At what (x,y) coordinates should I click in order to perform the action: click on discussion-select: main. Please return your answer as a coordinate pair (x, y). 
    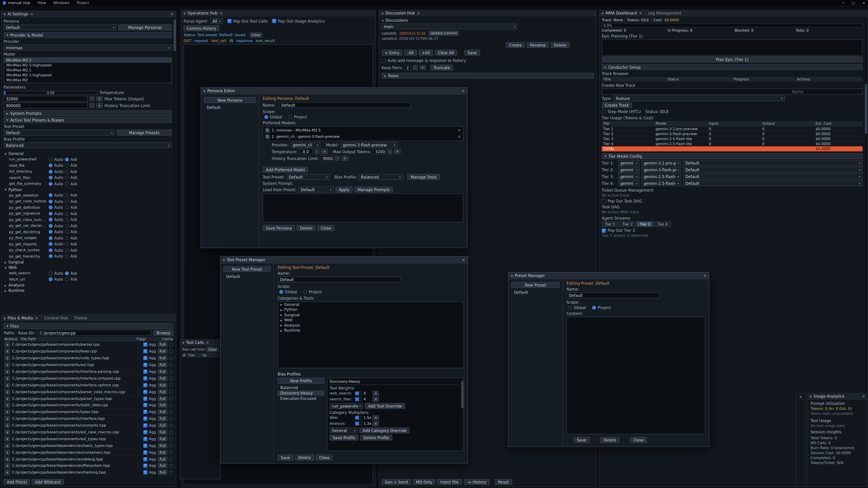
    Looking at the image, I should click on (450, 26).